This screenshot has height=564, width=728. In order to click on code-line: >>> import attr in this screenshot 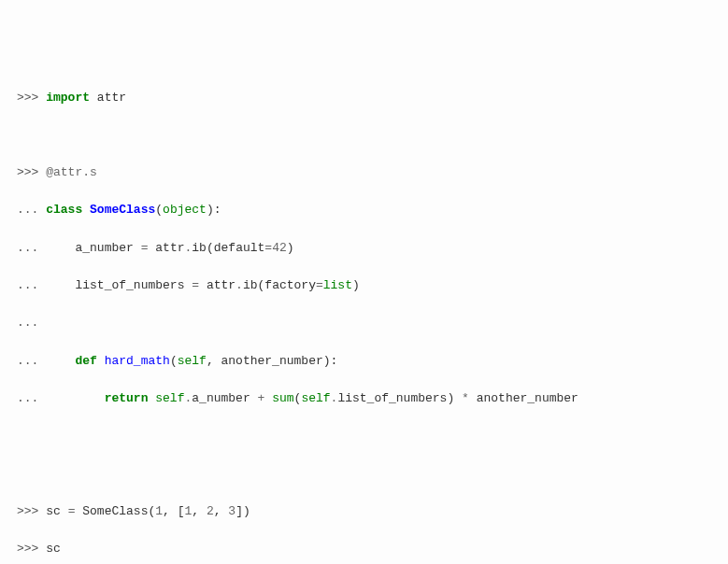, I will do `click(364, 98)`.